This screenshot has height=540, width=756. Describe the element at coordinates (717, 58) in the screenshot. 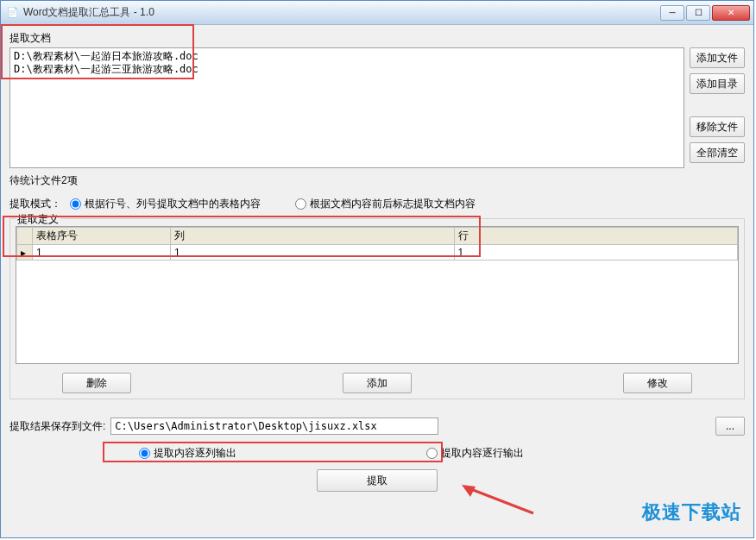

I see `add-file-button: 添加文件` at that location.